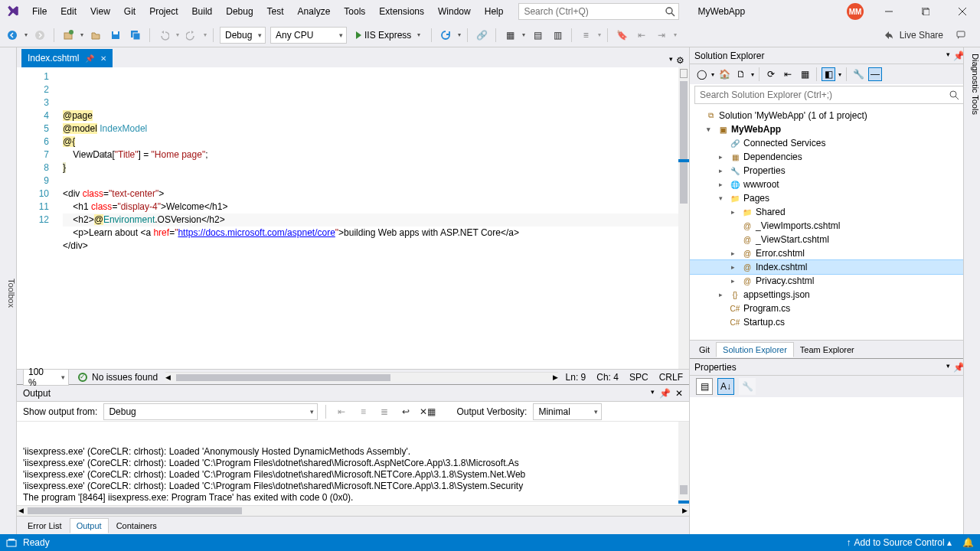 This screenshot has height=551, width=980. What do you see at coordinates (684, 142) in the screenshot?
I see `vscroll-thumb` at bounding box center [684, 142].